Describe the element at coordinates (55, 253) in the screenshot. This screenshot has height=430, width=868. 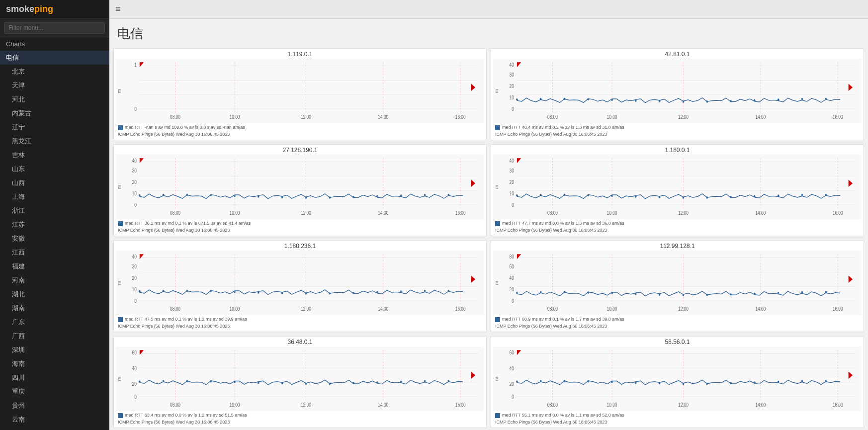
I see `sidebar-item-13: 江西` at that location.